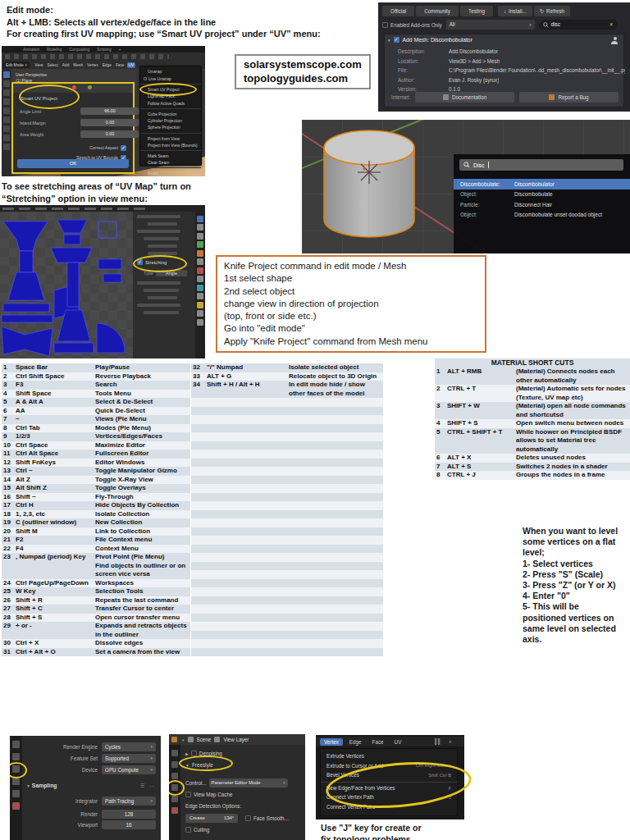 The height and width of the screenshot is (840, 630). I want to click on uv-menu-item: Live Unwrap, so click(171, 79).